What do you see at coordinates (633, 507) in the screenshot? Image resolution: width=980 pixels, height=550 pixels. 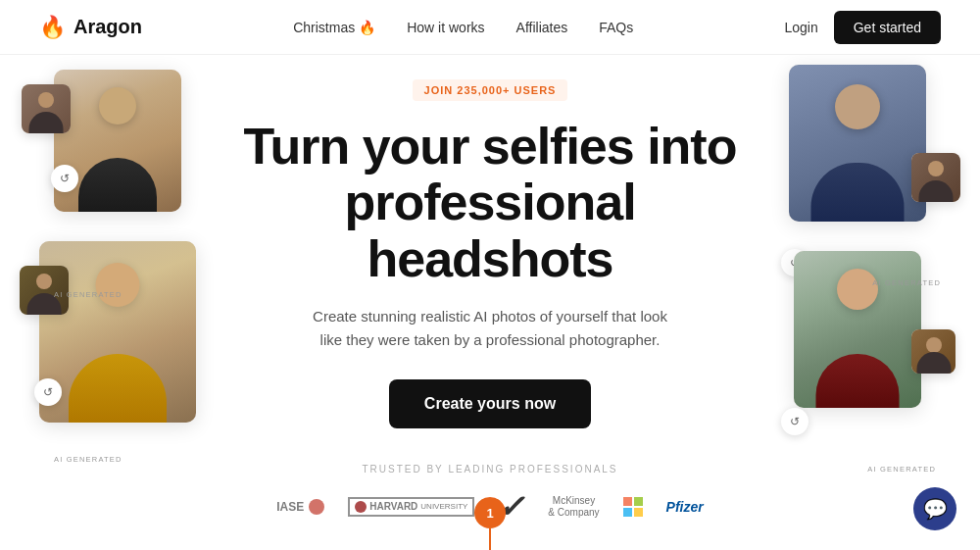 I see `logo-microsoft` at bounding box center [633, 507].